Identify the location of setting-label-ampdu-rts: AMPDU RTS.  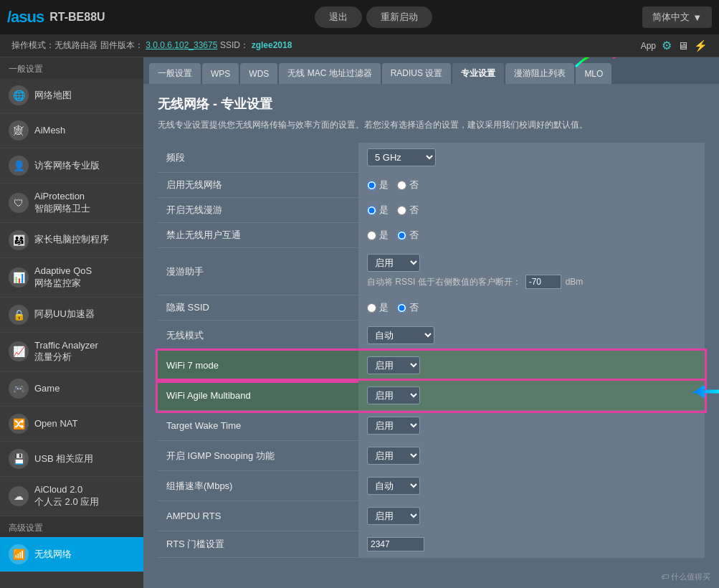
(258, 516).